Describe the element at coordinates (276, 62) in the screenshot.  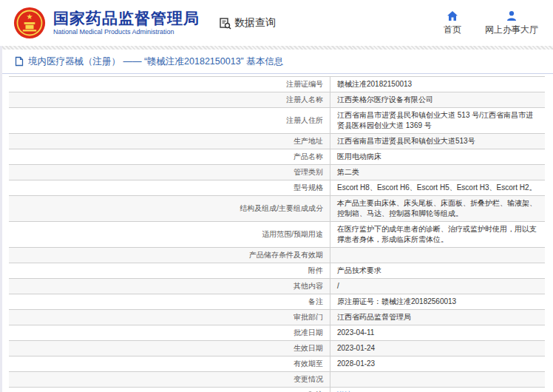
I see `breadcrumb: 境内医疗器械（注册） —— “赣械注准20182150013” 基本信息` at that location.